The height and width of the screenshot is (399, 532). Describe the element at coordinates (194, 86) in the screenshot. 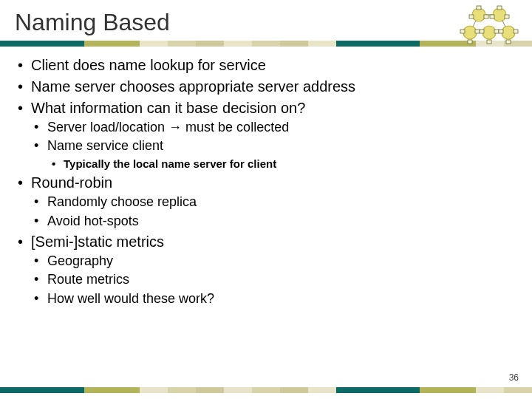

I see `bullet-text: Name server chooses appropriate server a…` at that location.